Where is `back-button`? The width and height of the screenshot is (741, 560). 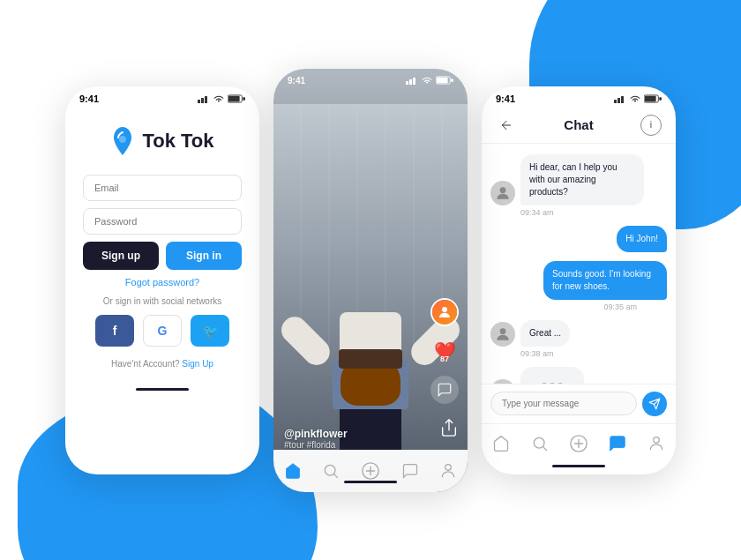
back-button is located at coordinates (506, 125).